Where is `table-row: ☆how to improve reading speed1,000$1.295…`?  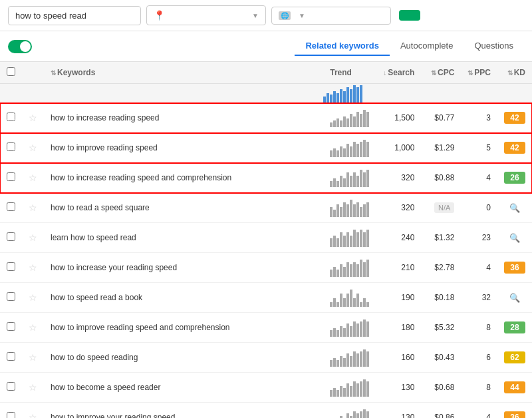 table-row: ☆how to improve reading speed1,000$1.295… is located at coordinates (266, 148).